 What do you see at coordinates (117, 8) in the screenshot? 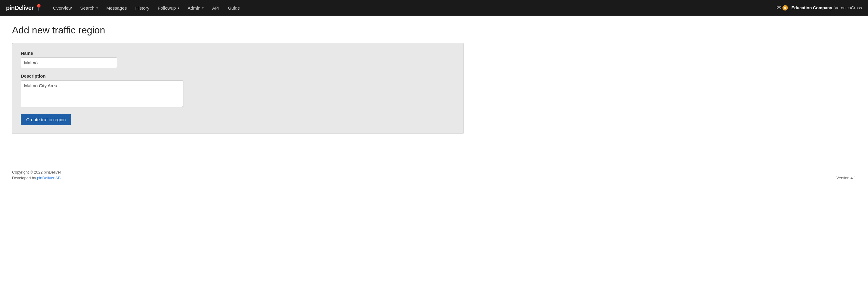
I see `nav-item-messages: Messages` at bounding box center [117, 8].